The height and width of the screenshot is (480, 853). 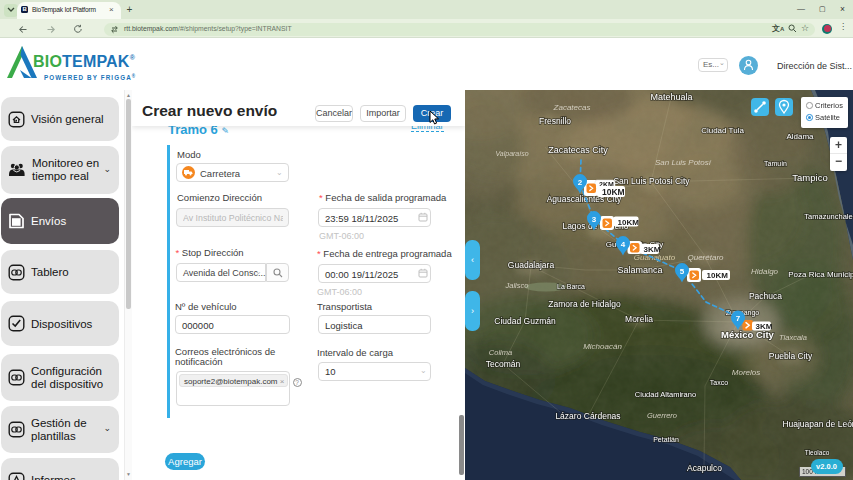 What do you see at coordinates (532, 265) in the screenshot?
I see `svg-text: Guadalajara` at bounding box center [532, 265].